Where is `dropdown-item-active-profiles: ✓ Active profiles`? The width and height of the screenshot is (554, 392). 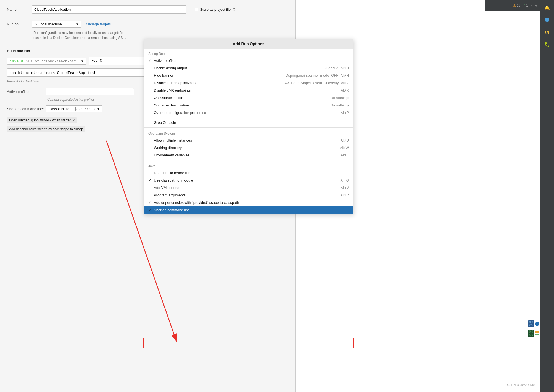 dropdown-item-active-profiles: ✓ Active profiles is located at coordinates (249, 61).